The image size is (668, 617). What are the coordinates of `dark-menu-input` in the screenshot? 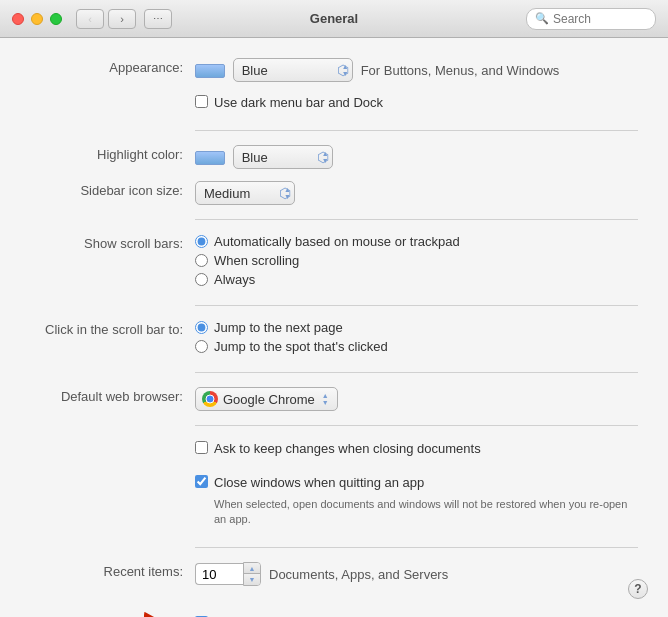 It's located at (202, 102).